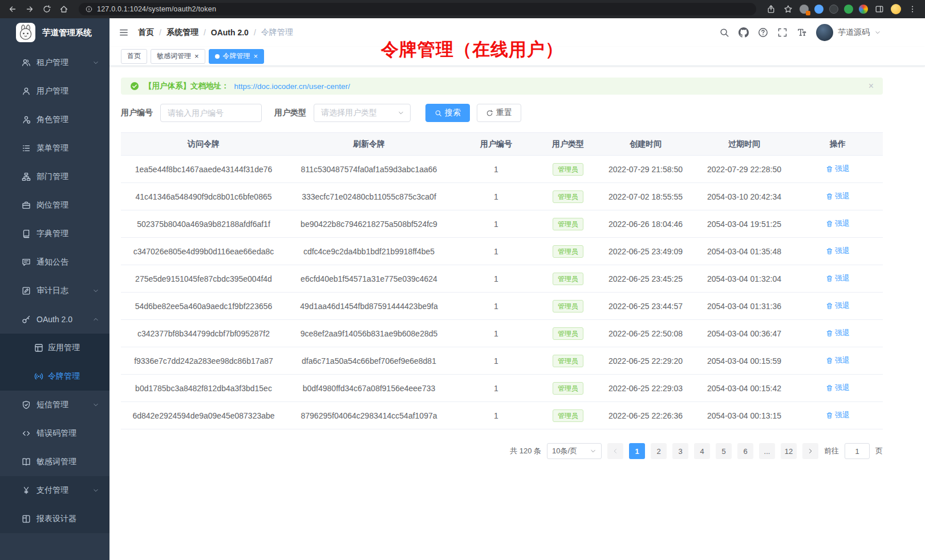  Describe the element at coordinates (211, 113) in the screenshot. I see `user-id-input` at that location.